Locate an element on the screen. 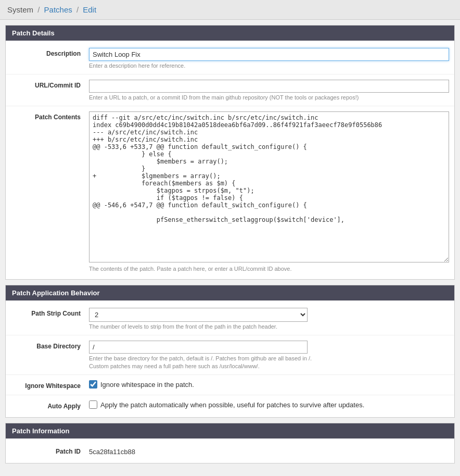  url-input is located at coordinates (269, 86).